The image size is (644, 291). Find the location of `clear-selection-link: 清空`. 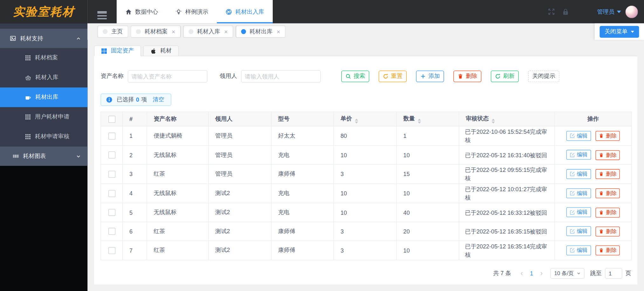

clear-selection-link: 清空 is located at coordinates (158, 100).